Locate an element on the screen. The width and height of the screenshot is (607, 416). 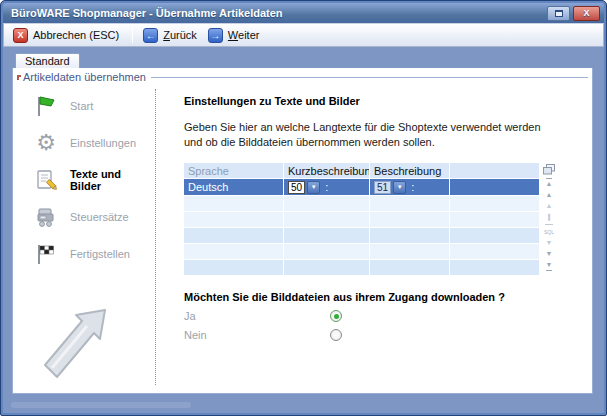
sidebar-item-label: Start is located at coordinates (82, 106).